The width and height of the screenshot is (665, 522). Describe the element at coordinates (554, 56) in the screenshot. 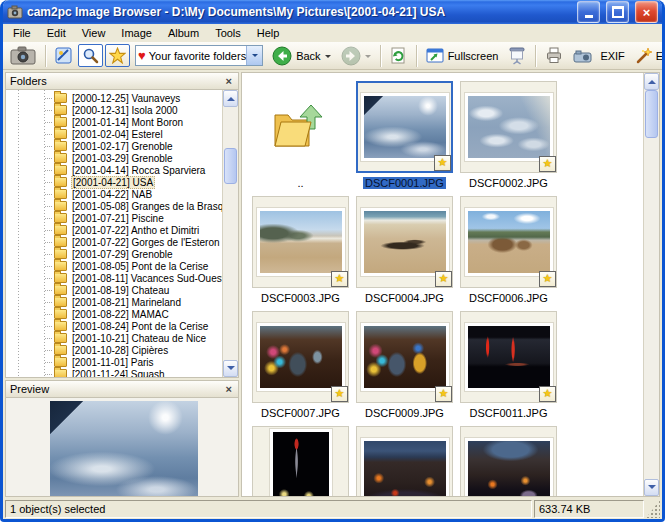

I see `print-button` at that location.